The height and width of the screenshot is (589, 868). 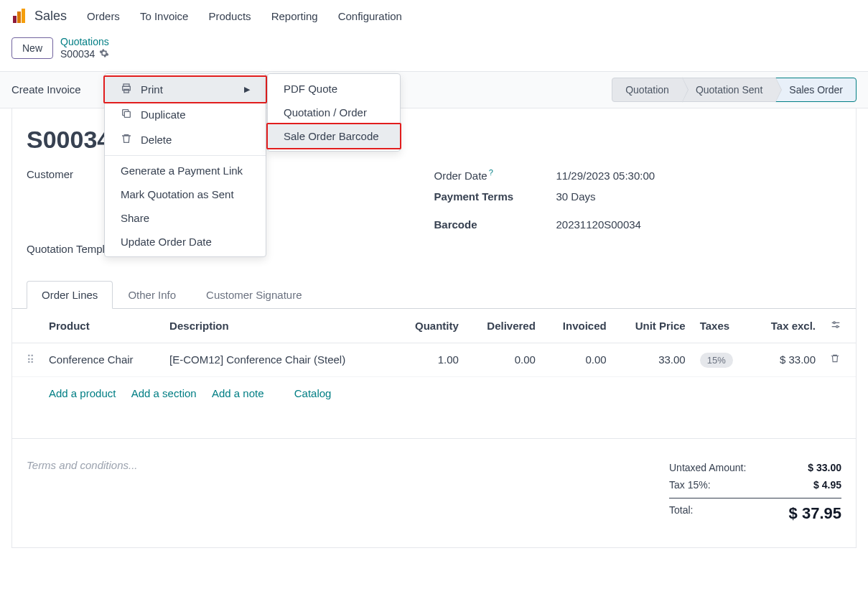 I want to click on breadcrumb-current: S00034, so click(x=85, y=55).